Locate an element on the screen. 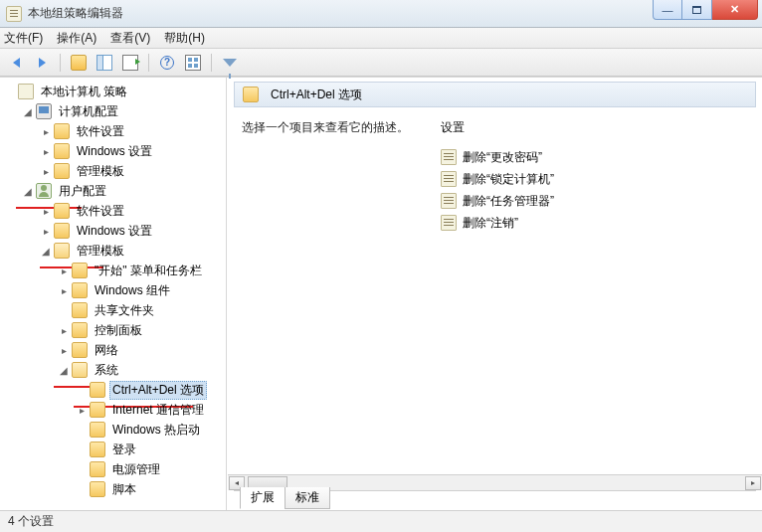 The height and width of the screenshot is (532, 762). properties-button is located at coordinates (193, 63).